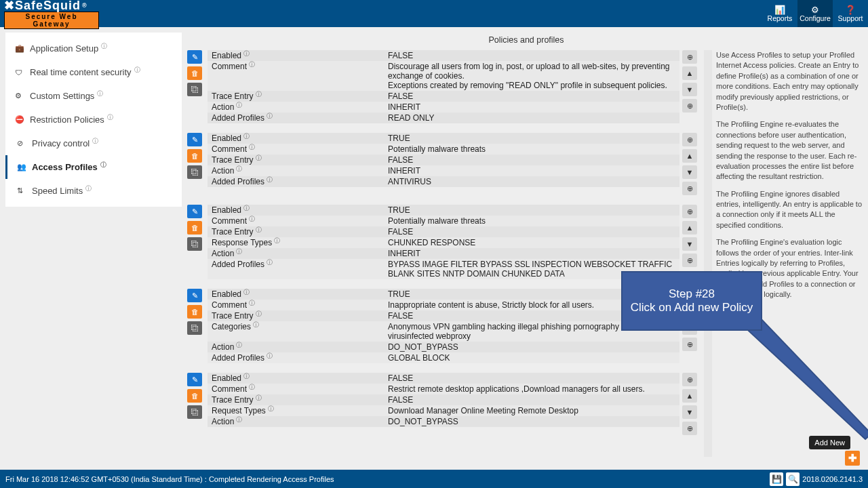 The height and width of the screenshot is (488, 868). I want to click on sidebar-item-restriction-policies: ⛔Restriction Policiesⓘ, so click(94, 119).